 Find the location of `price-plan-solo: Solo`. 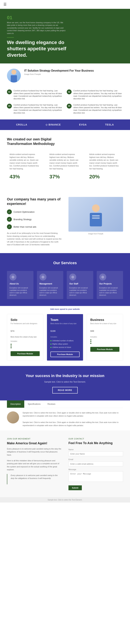

price-plan-solo: Solo is located at coordinates (25, 320).